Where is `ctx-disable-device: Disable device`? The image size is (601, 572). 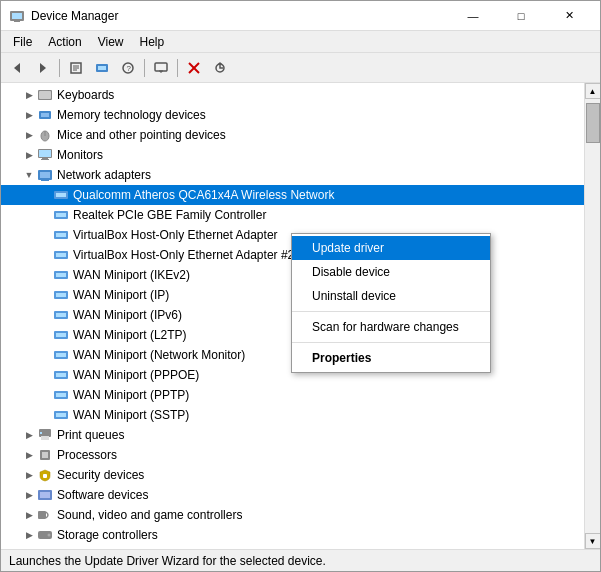
ctx-disable-device: Disable device is located at coordinates (391, 272).